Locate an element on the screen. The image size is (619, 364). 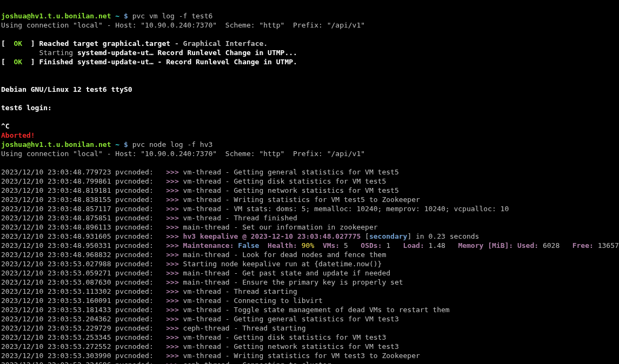
status-key: OSDs: is located at coordinates (371, 245).